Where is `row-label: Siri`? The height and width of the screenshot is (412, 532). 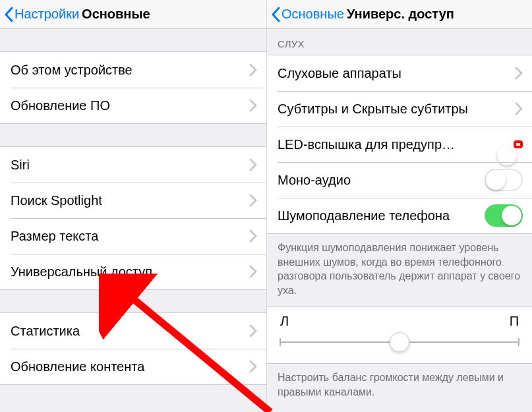 row-label: Siri is located at coordinates (127, 165).